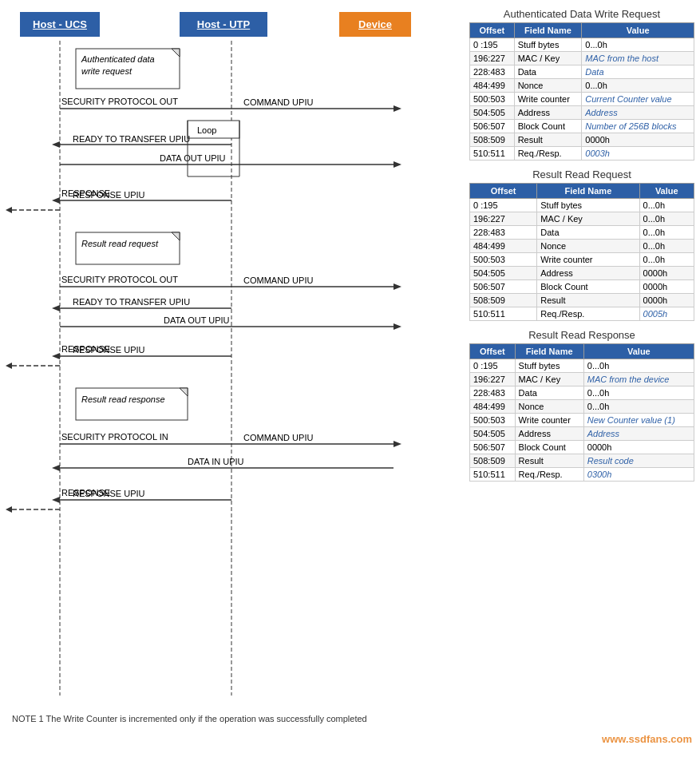  Describe the element at coordinates (207, 130) in the screenshot. I see `svg-text: Loop` at that location.